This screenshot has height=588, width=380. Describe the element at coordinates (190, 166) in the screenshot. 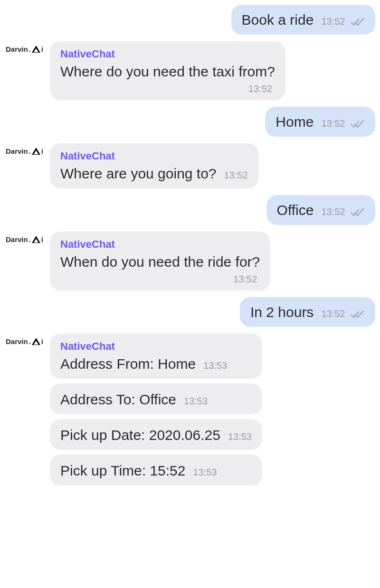

I see `bot-message-group: Darvin. i NativeChat Where are you going…` at that location.